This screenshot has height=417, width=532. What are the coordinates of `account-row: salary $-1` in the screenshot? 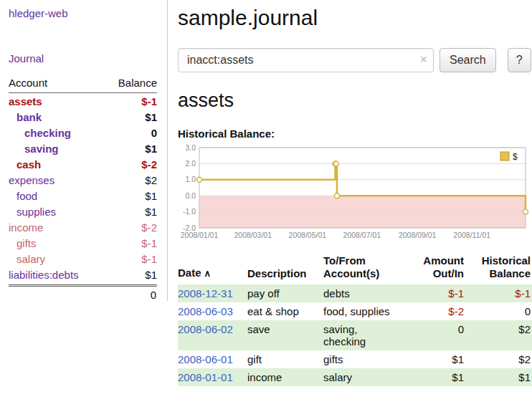 It's located at (83, 259).